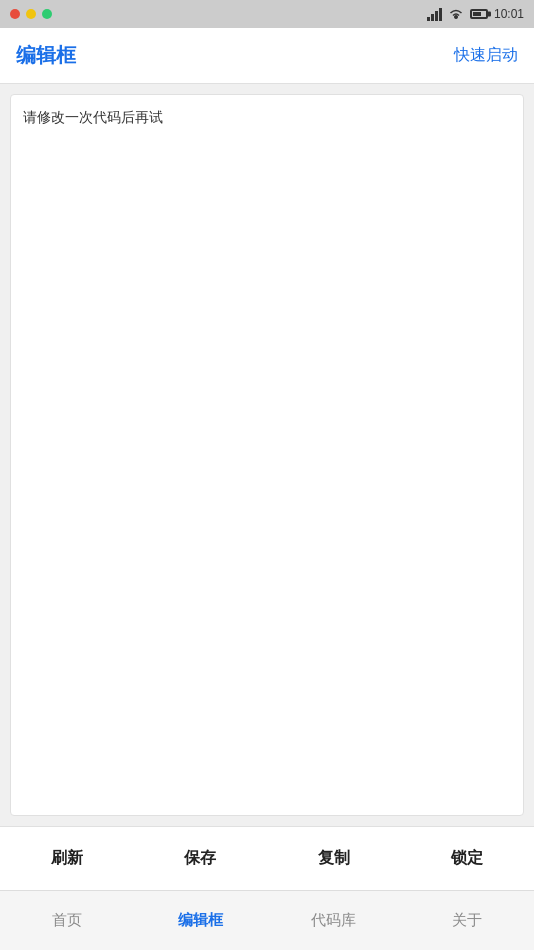 The image size is (534, 950). What do you see at coordinates (31, 14) in the screenshot?
I see `status-bar-left` at bounding box center [31, 14].